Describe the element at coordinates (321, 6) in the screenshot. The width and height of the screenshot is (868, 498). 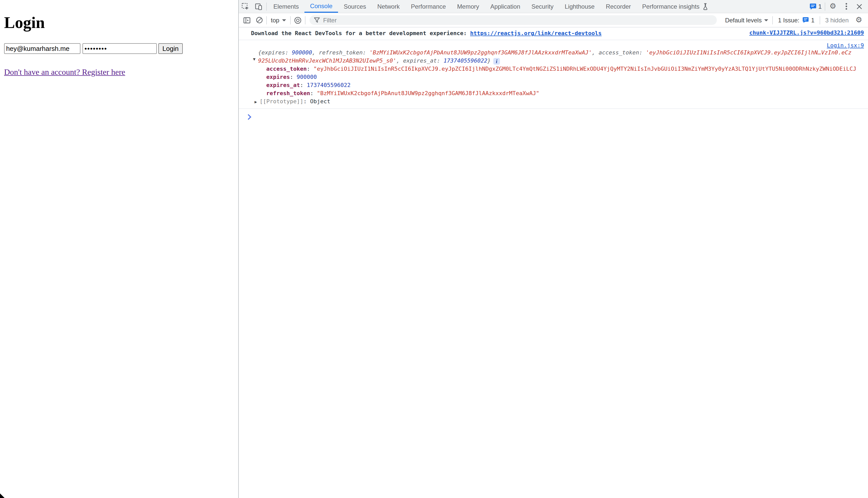
I see `tab-console: Console` at that location.